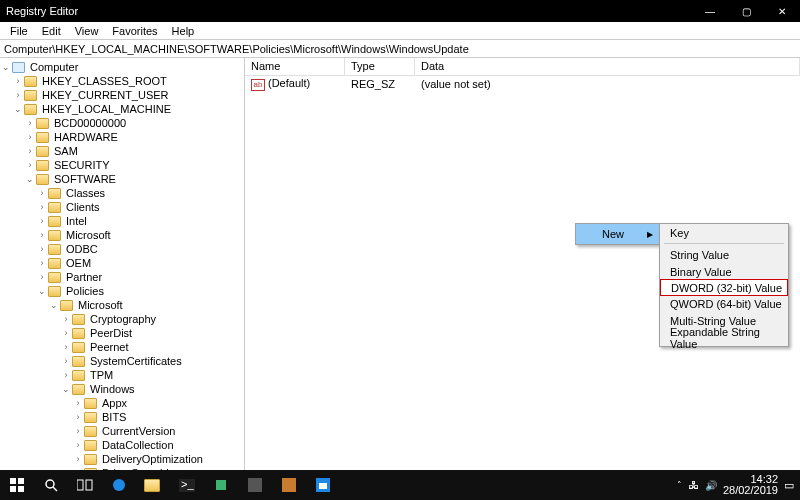  Describe the element at coordinates (134, 31) in the screenshot. I see `menu-favorites: Favorites` at that location.